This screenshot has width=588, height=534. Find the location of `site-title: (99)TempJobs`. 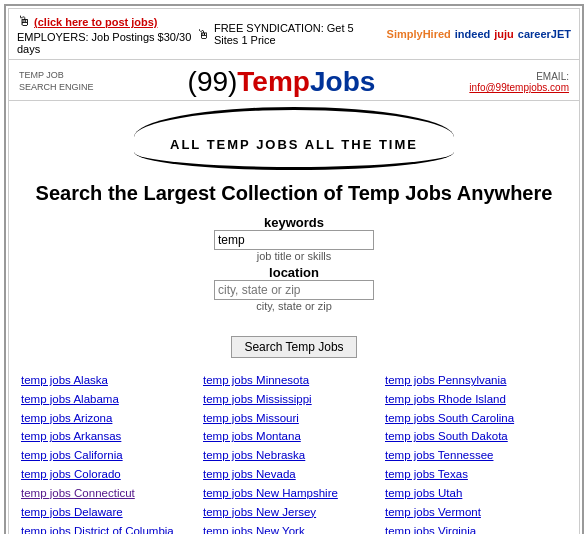

site-title: (99)TempJobs is located at coordinates (282, 82).